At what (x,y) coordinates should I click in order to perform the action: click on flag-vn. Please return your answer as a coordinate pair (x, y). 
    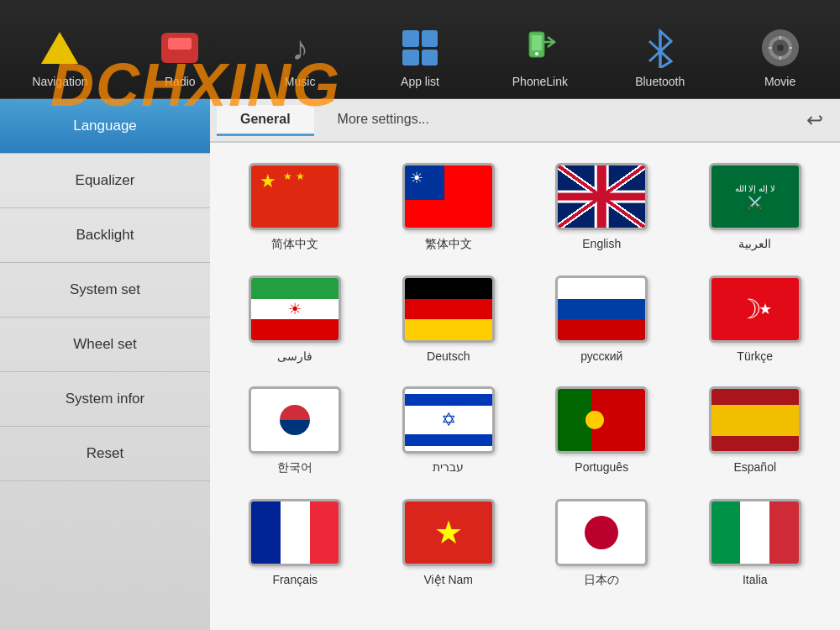
    Looking at the image, I should click on (449, 533).